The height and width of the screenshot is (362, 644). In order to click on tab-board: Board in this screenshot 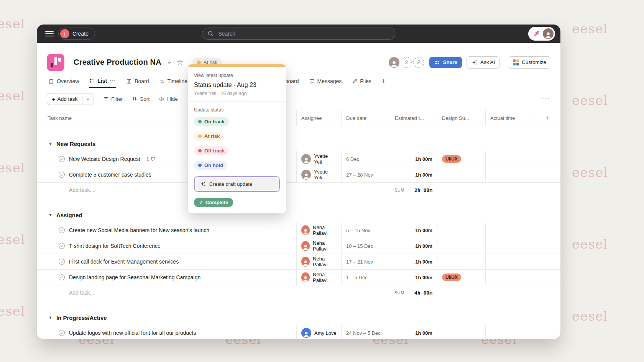, I will do `click(137, 81)`.